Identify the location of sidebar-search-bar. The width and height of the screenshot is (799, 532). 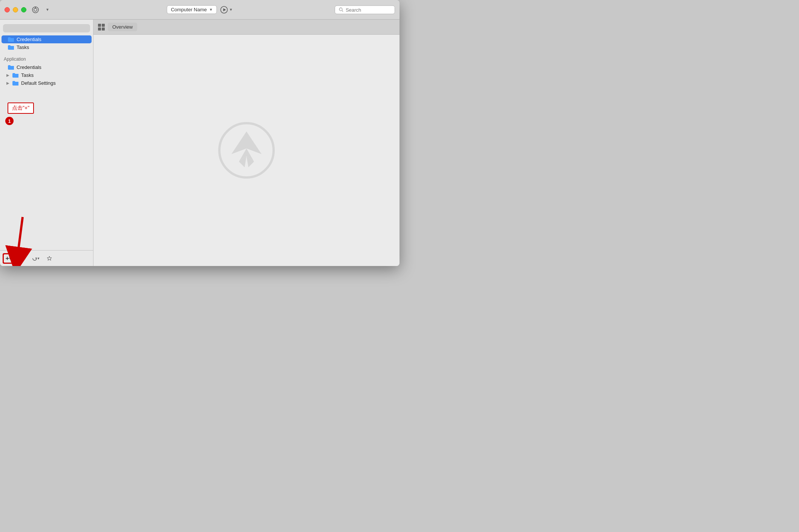
(47, 28).